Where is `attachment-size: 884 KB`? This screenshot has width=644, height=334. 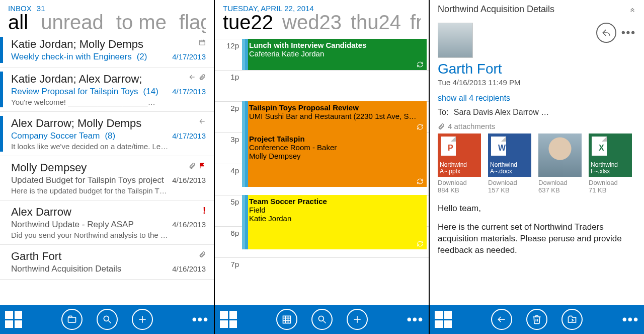 attachment-size: 884 KB is located at coordinates (459, 190).